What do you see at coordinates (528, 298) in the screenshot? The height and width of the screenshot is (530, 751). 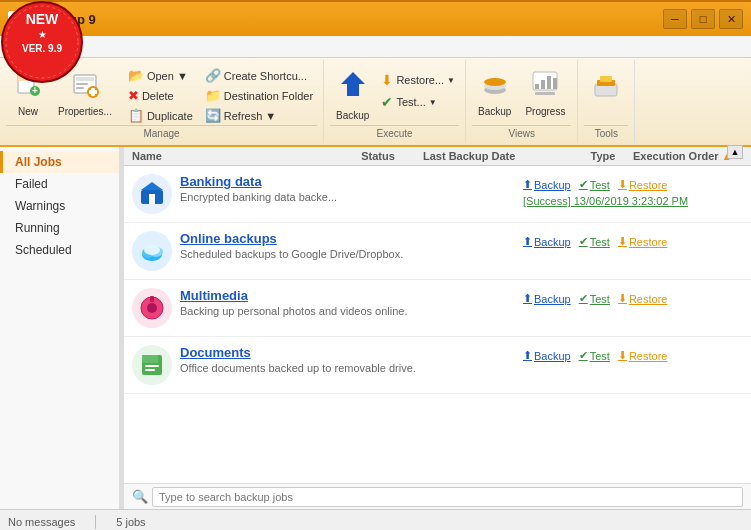 I see `multimedia-backup-icon: ⬆` at bounding box center [528, 298].